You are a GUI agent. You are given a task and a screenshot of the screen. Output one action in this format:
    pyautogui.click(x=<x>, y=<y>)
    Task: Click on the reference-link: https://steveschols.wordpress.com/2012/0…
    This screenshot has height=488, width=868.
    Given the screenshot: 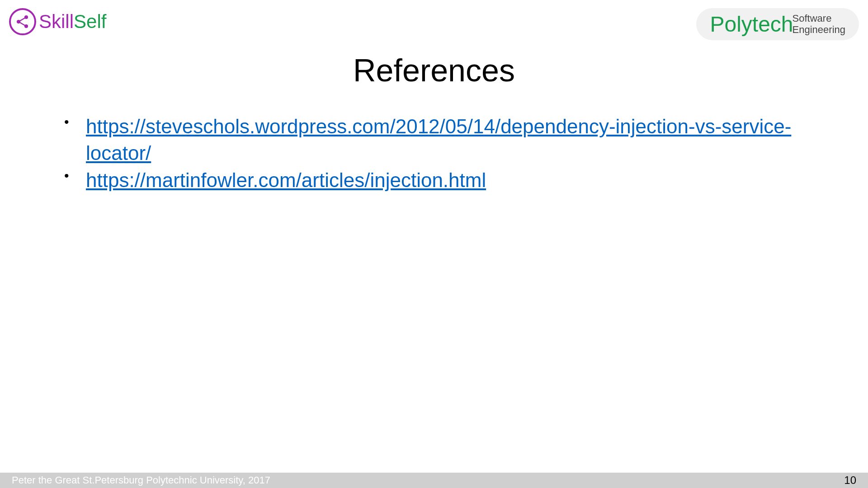 What is the action you would take?
    pyautogui.click(x=439, y=140)
    